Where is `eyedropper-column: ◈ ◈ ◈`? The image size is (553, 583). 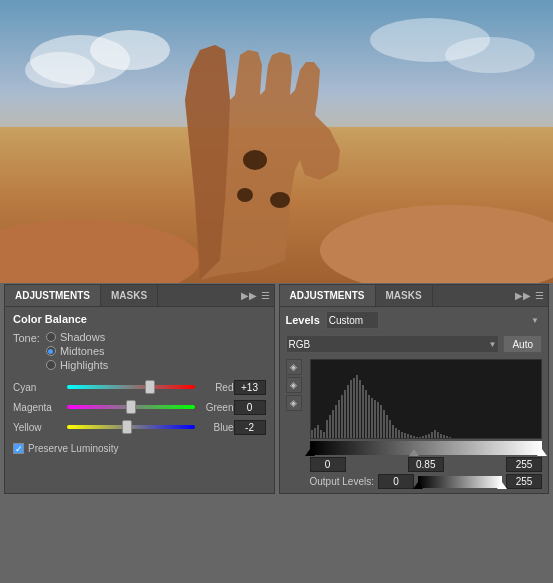 eyedropper-column: ◈ ◈ ◈ is located at coordinates (294, 424).